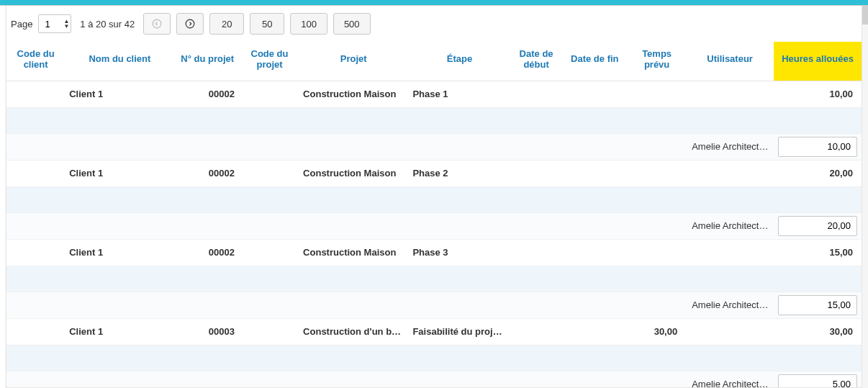 This screenshot has height=388, width=868. What do you see at coordinates (36, 62) in the screenshot?
I see `col-client-code: Code du client` at bounding box center [36, 62].